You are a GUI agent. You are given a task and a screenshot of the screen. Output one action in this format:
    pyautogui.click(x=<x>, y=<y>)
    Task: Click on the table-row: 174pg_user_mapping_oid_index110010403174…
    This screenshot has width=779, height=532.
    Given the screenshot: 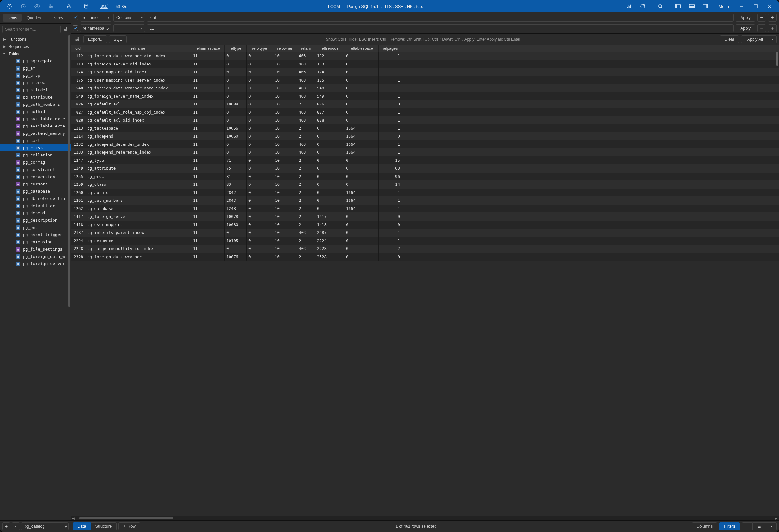 What is the action you would take?
    pyautogui.click(x=425, y=72)
    